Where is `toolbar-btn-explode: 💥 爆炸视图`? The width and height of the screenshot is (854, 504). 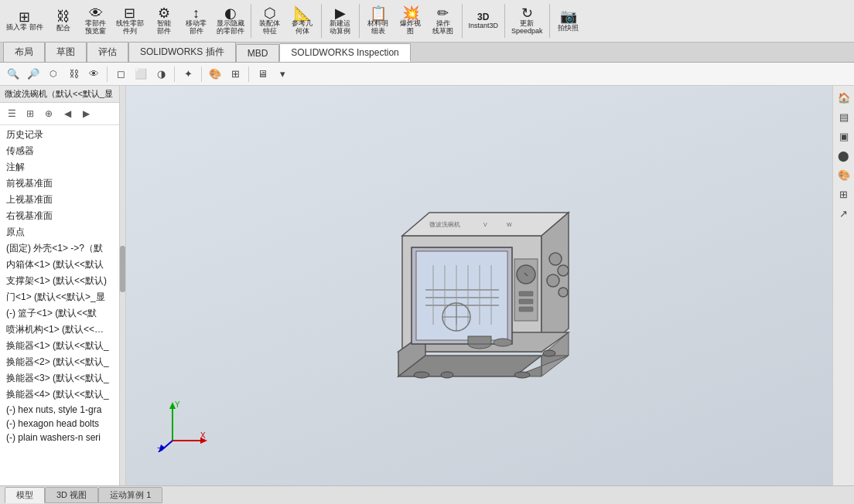
toolbar-btn-explode: 💥 爆炸视图 is located at coordinates (411, 21).